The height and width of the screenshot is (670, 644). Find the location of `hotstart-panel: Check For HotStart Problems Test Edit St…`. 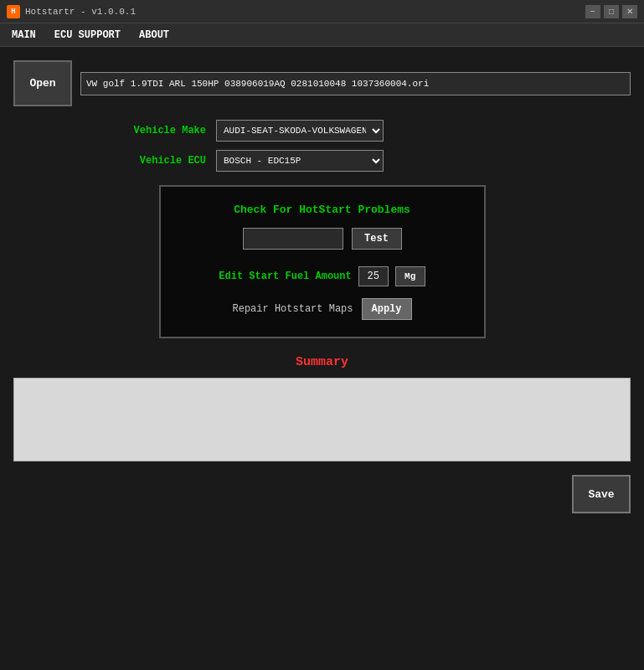

hotstart-panel: Check For HotStart Problems Test Edit St… is located at coordinates (322, 261).